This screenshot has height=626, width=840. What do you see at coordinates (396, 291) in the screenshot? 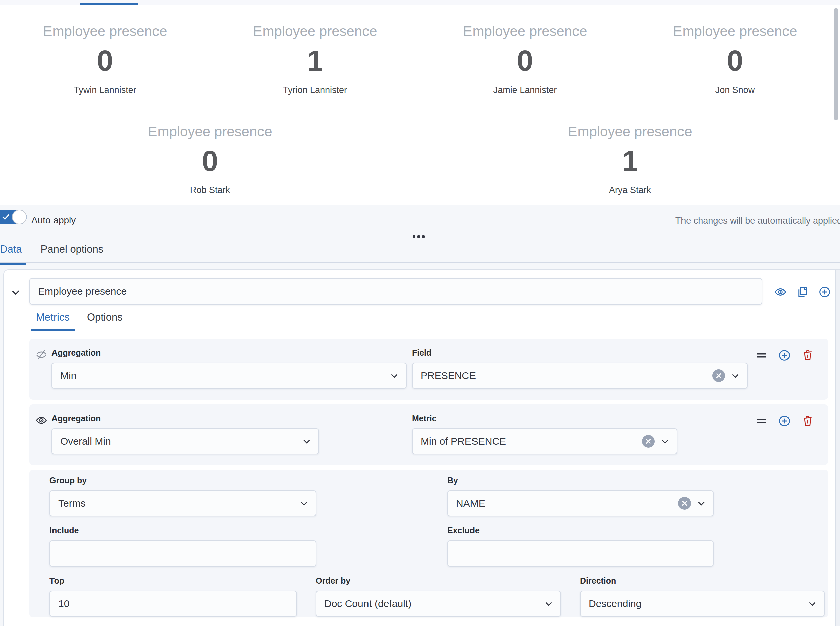
I see `series-name-input` at bounding box center [396, 291].